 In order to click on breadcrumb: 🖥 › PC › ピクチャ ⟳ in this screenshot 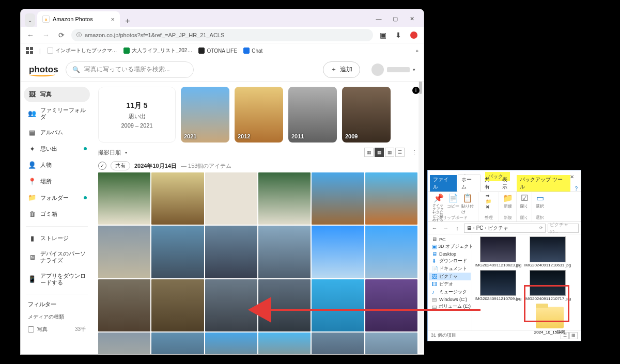, I will do `click(505, 228)`.